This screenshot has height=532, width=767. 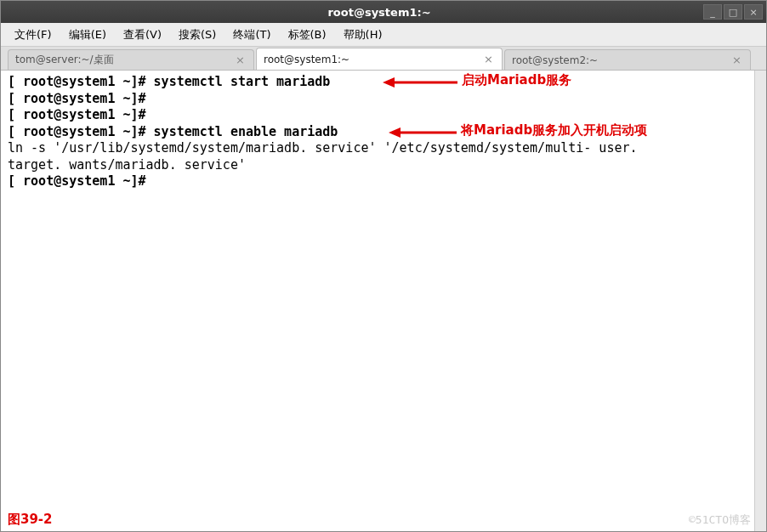 I want to click on tab-2: root@system2:~ ×, so click(x=628, y=59).